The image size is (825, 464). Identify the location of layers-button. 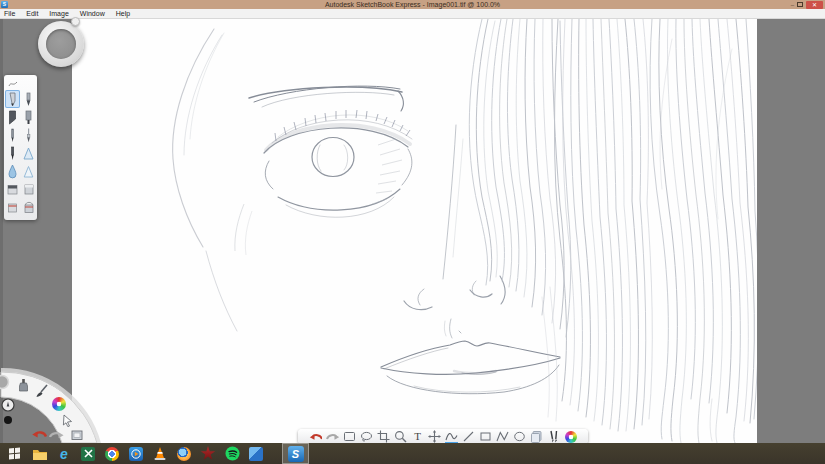
(536, 436).